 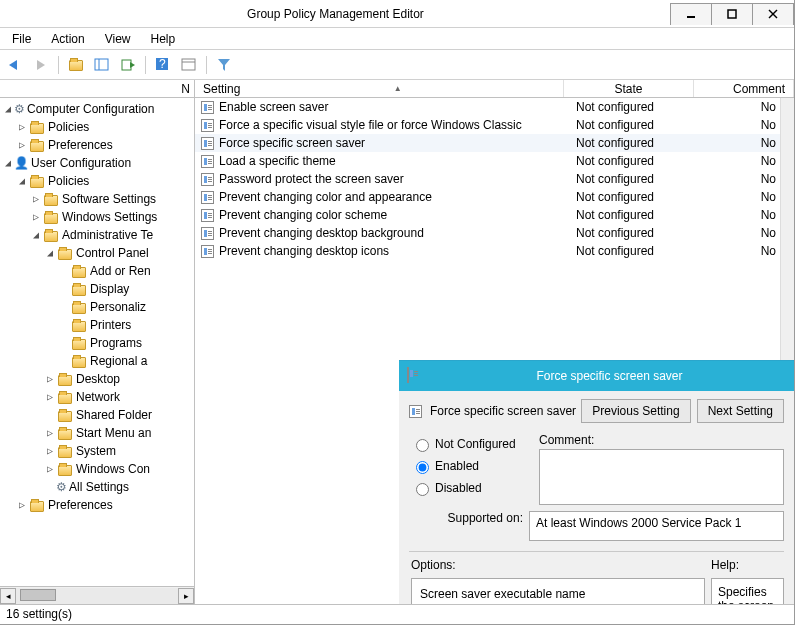 I want to click on up-folder-button, so click(x=76, y=65).